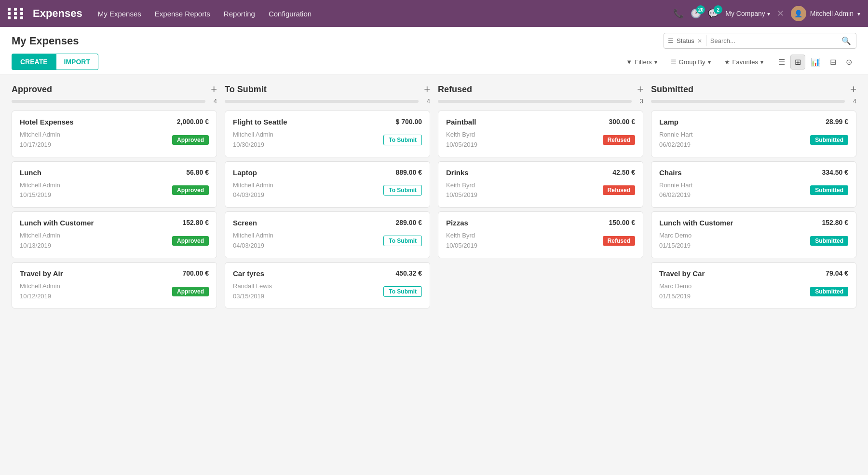  I want to click on card-bottom-refused-1: Keith Byrd 10/05/2019 Refused, so click(541, 191).